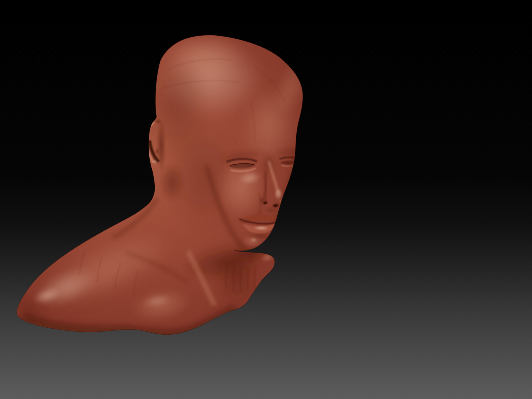  What do you see at coordinates (157, 151) in the screenshot?
I see `tragus-shadow` at bounding box center [157, 151].